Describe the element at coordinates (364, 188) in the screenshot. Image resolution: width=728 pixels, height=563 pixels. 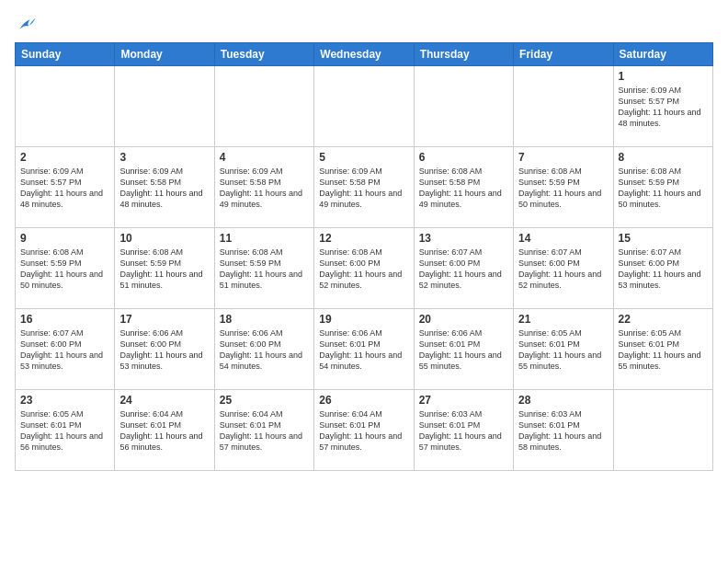
I see `calendar-day-cell: 5Sunrise: 6:09 AM Sunset: 5:58 PM Daylig…` at that location.